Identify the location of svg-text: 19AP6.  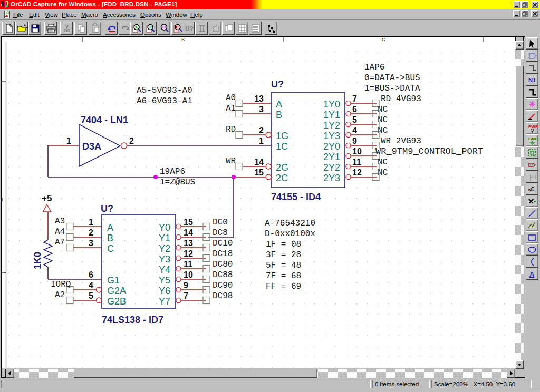
(172, 172).